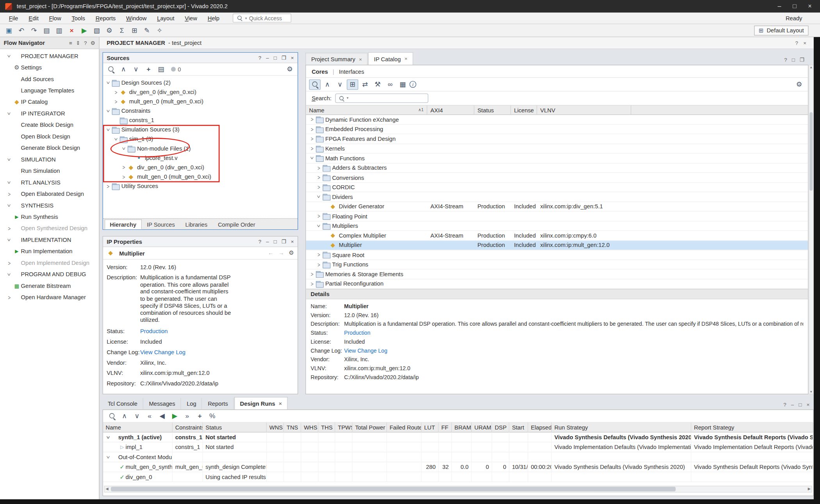  Describe the element at coordinates (357, 333) in the screenshot. I see `detail-value: Production` at that location.